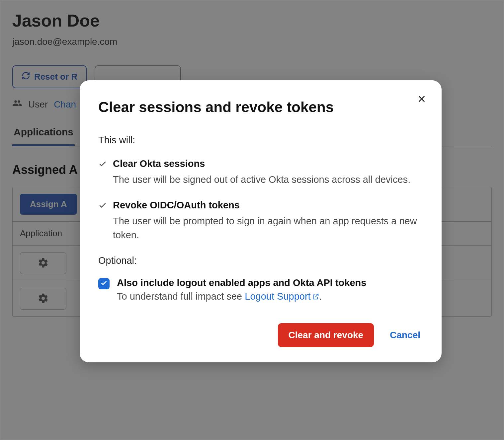  I want to click on action-item-title: Clear Okta sessions, so click(262, 164).